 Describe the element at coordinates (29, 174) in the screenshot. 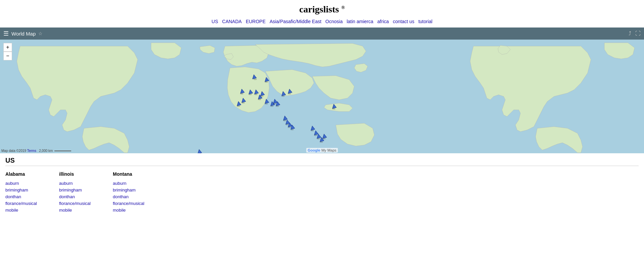

I see `state-name-alabama: Alabama` at that location.